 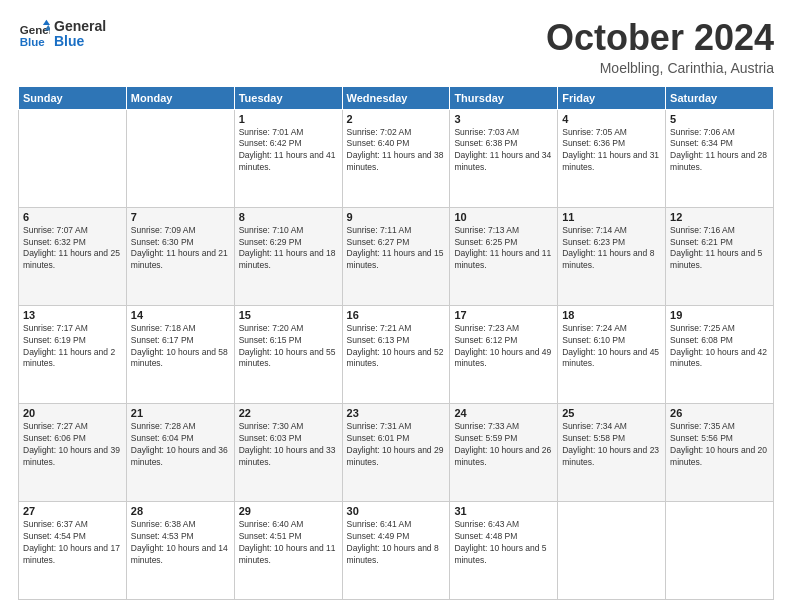 What do you see at coordinates (80, 26) in the screenshot?
I see `logo-line1: General` at bounding box center [80, 26].